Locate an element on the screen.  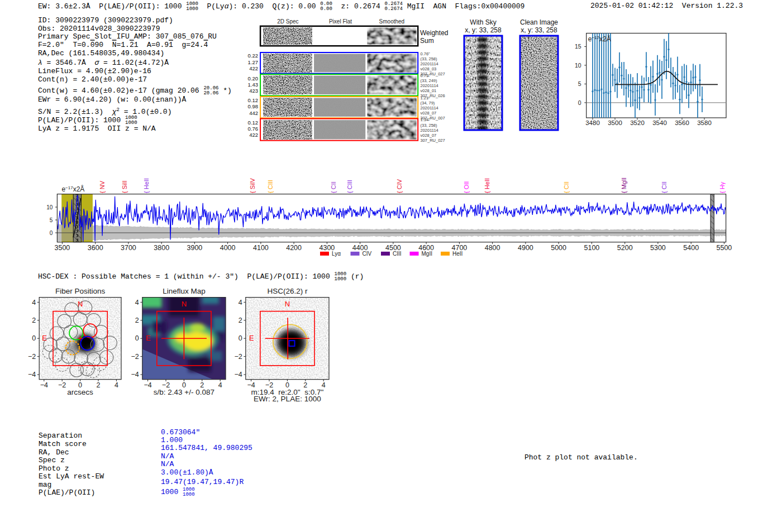
svg-text: 442 is located at coordinates (254, 113).